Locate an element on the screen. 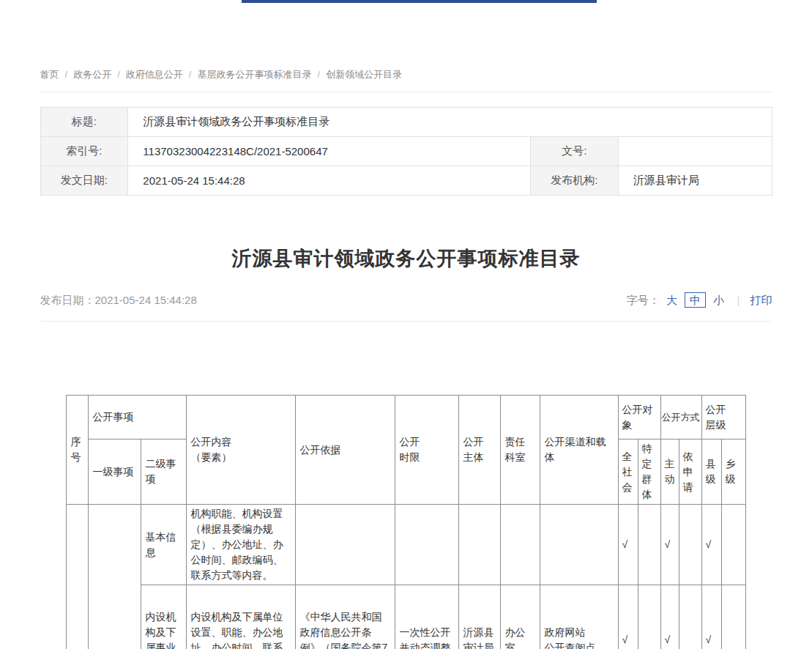  header-level-group: 公开 层级 is located at coordinates (723, 418).